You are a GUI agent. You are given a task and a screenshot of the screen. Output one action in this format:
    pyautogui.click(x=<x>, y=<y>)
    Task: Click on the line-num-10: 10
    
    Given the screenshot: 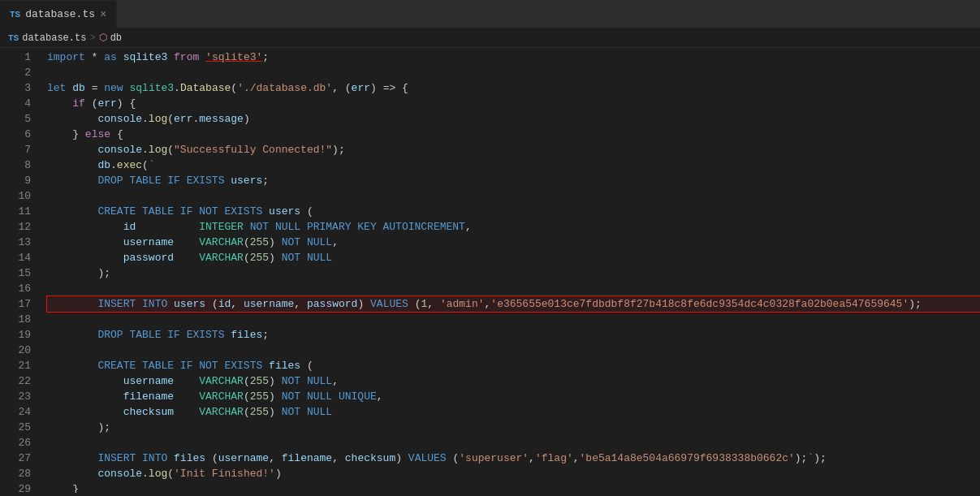 What is the action you would take?
    pyautogui.click(x=15, y=196)
    